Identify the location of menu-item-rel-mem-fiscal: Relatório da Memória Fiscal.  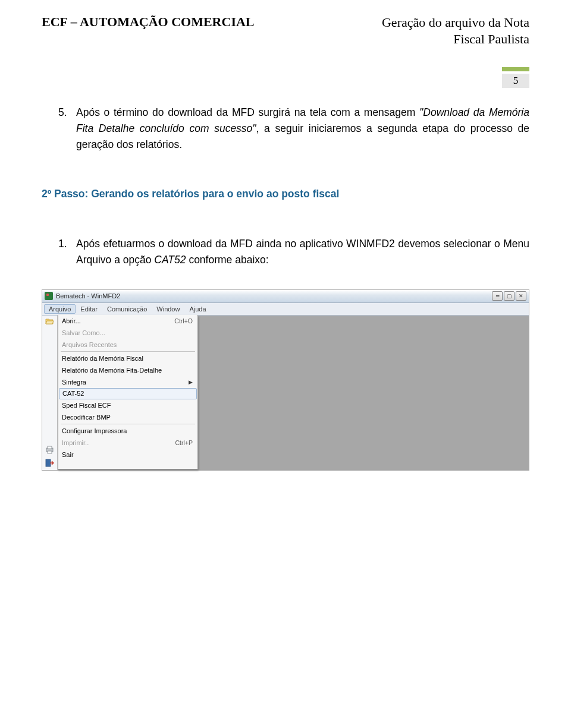
(128, 358).